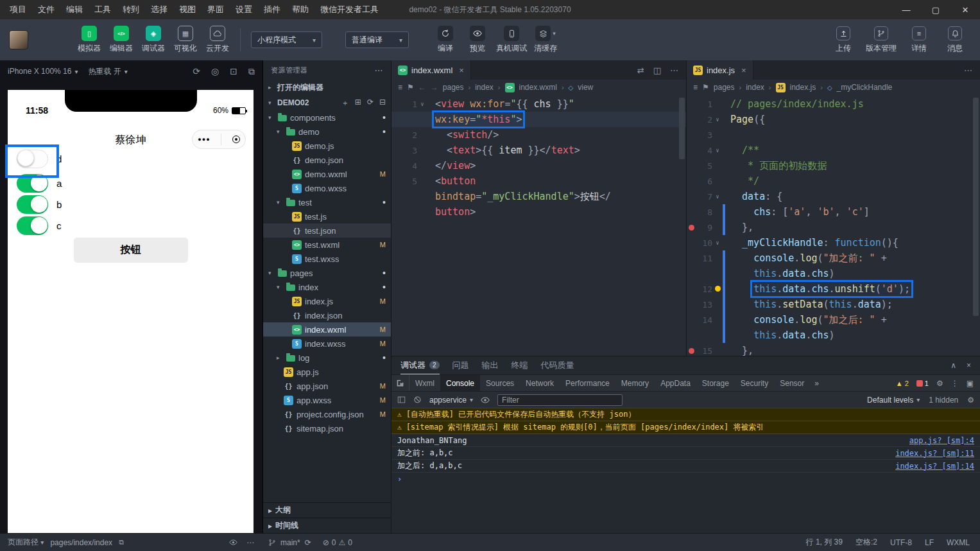 The height and width of the screenshot is (551, 980). I want to click on encoding-setting: UTF-8, so click(901, 543).